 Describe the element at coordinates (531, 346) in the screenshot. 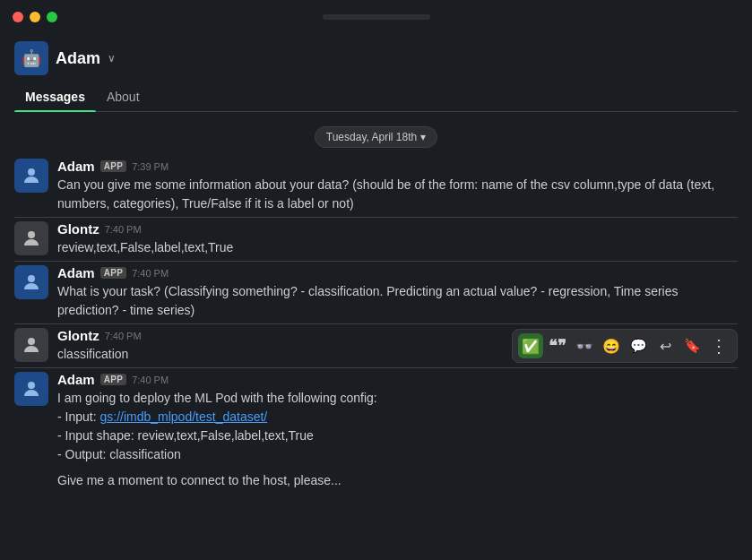

I see `reaction-check-button: ✅` at that location.